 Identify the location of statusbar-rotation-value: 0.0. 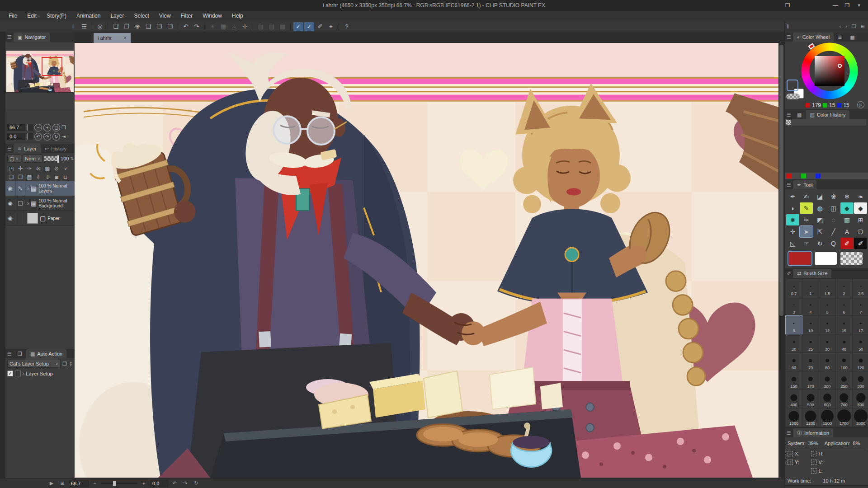
(159, 483).